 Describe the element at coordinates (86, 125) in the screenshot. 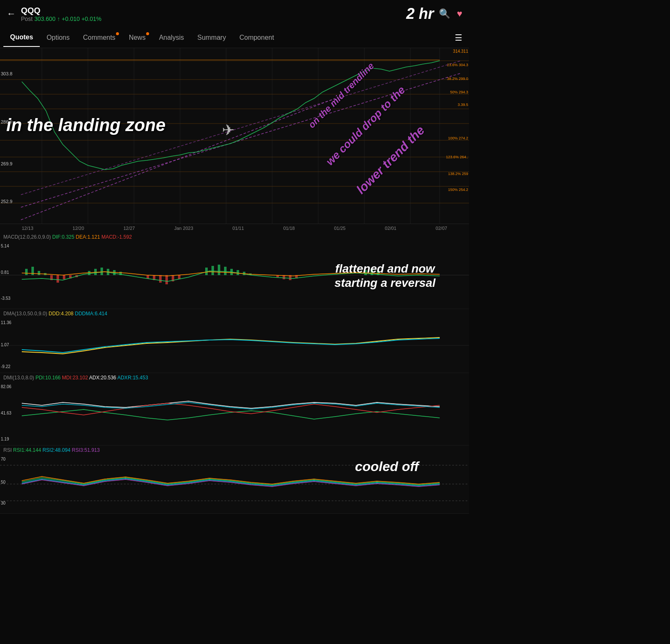

I see `landing-zone-annotation: in the landing zone` at that location.